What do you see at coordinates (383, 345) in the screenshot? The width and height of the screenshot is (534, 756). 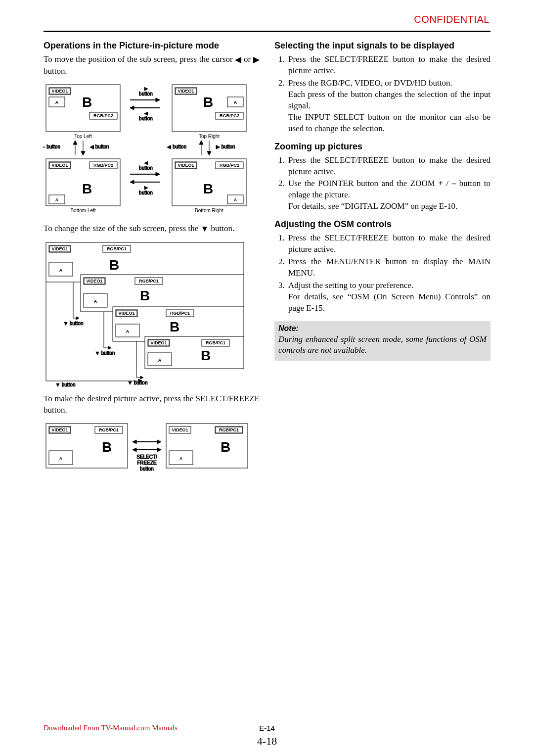 I see `note-body: During enhanced split screen mode, some …` at bounding box center [383, 345].